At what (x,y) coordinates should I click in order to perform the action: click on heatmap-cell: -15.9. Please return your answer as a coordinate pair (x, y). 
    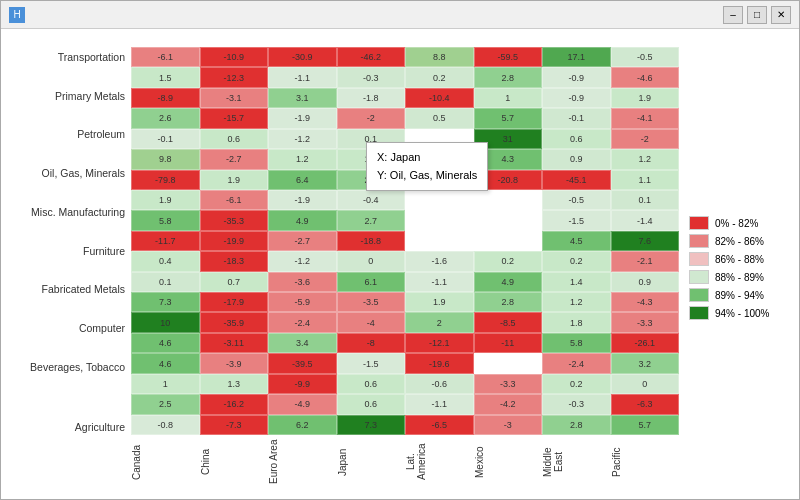
    Looking at the image, I should click on (440, 180).